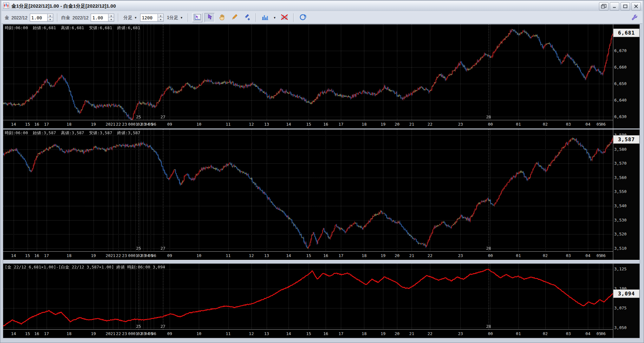 This screenshot has height=343, width=644. What do you see at coordinates (136, 18) in the screenshot?
I see `chevron-down-icon: ▼` at bounding box center [136, 18].